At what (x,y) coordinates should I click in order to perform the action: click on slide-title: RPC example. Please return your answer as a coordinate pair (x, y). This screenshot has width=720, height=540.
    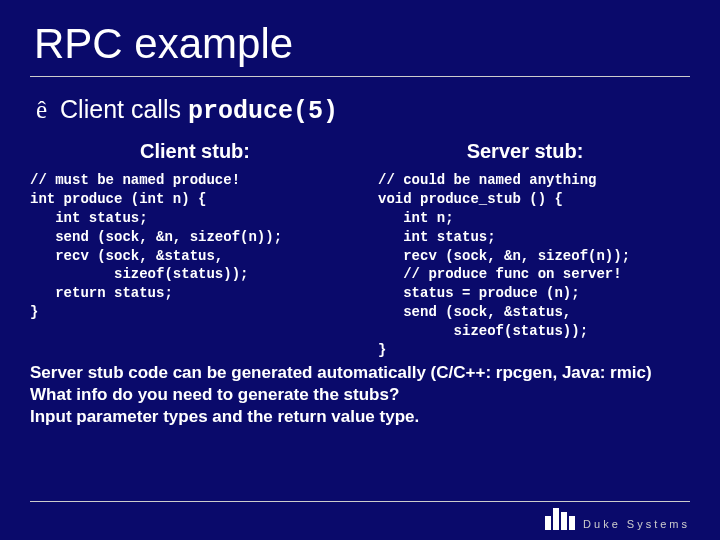
    Looking at the image, I should click on (362, 44).